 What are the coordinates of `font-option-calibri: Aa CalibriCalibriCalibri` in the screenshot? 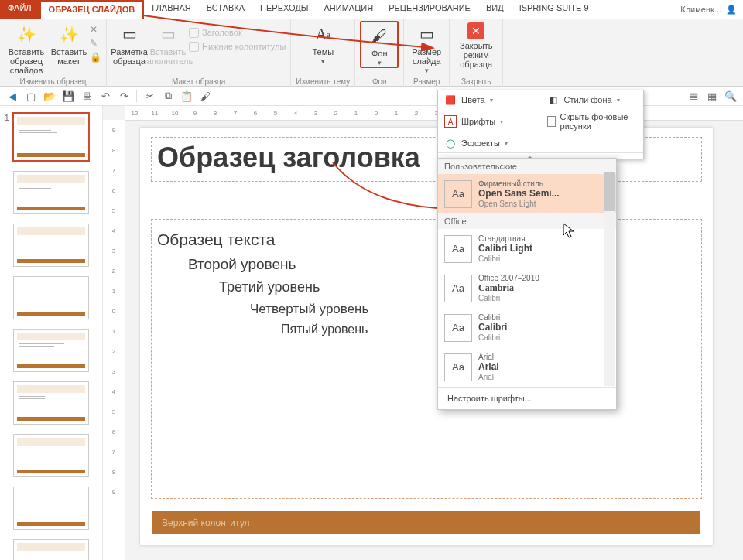 It's located at (527, 328).